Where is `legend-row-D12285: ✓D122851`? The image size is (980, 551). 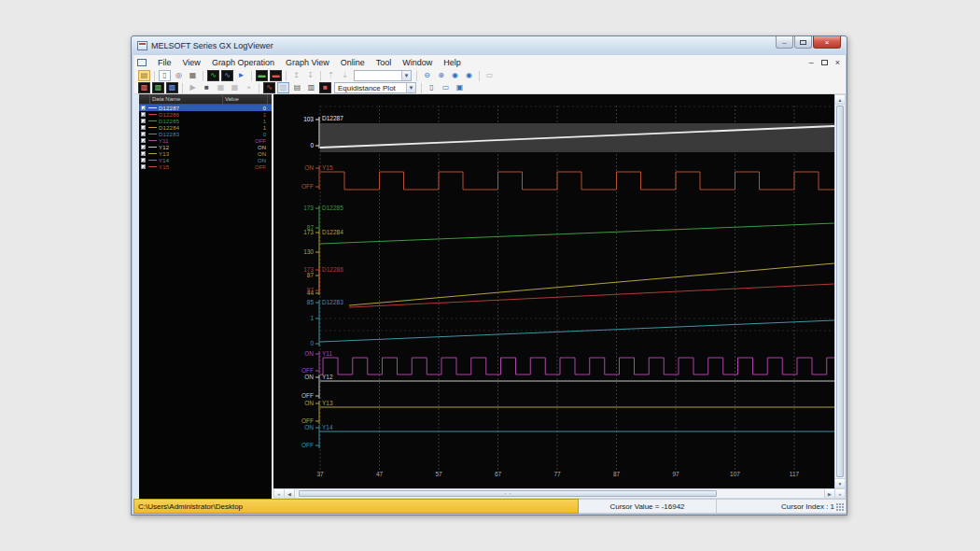
legend-row-D12285: ✓D122851 is located at coordinates (205, 121).